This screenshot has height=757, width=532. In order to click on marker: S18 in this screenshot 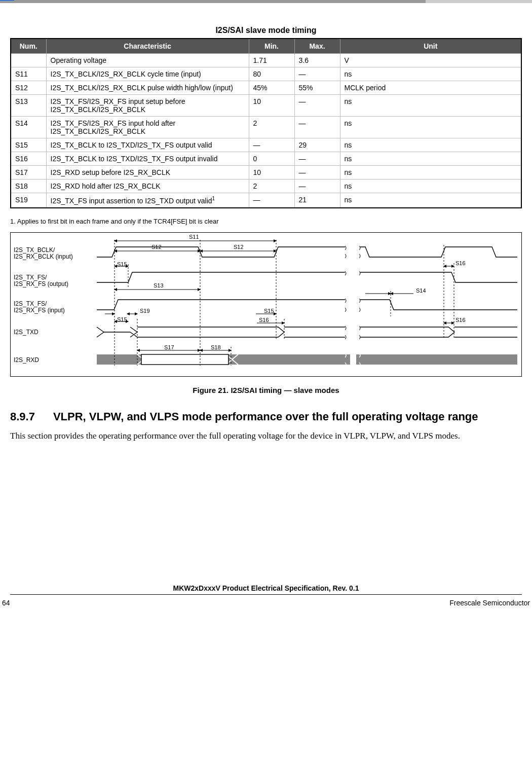, I will do `click(216, 347)`.